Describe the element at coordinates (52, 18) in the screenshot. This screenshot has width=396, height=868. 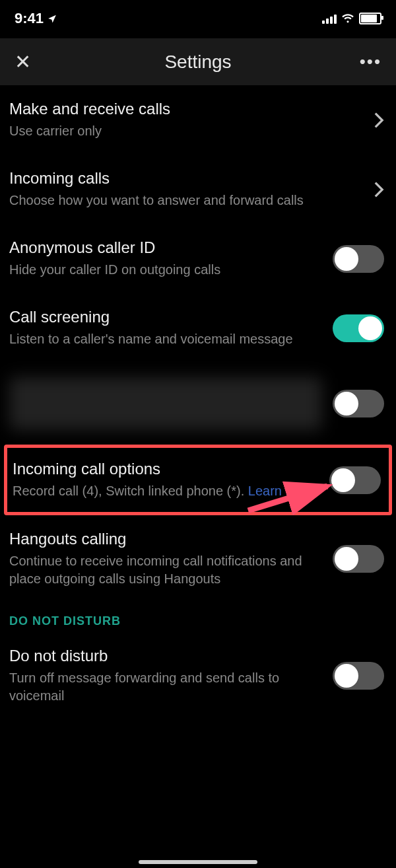
I see `location-icon` at that location.